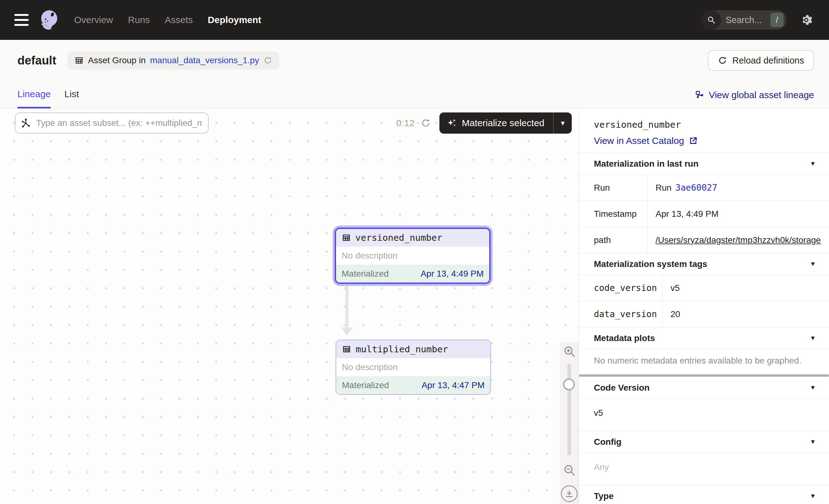  What do you see at coordinates (700, 95) in the screenshot?
I see `global-lineage-icon` at bounding box center [700, 95].